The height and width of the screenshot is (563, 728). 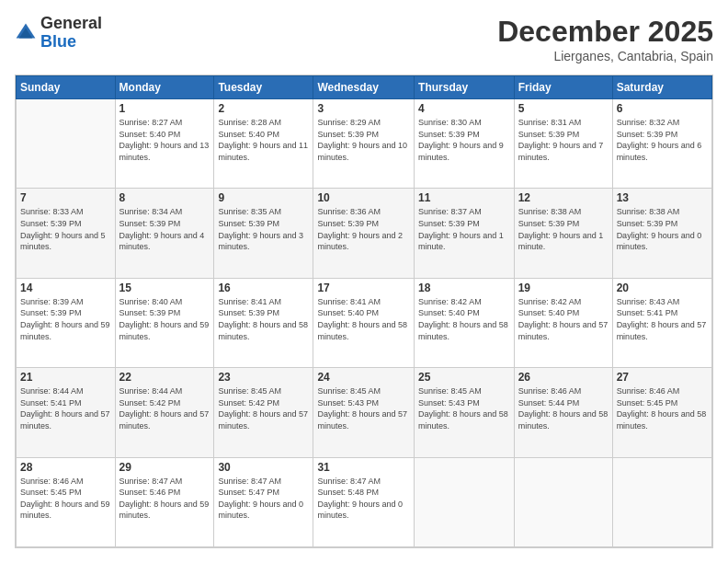 I want to click on calendar-cell: 8Sunrise: 8:34 AM Sunset: 5:39 PM Daylig…, so click(x=165, y=234).